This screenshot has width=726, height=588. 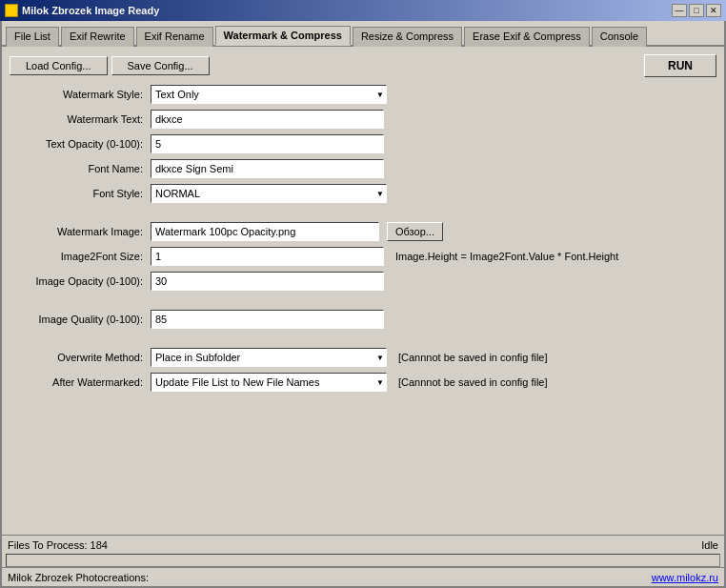 I want to click on close-button: ✕, so click(x=714, y=10).